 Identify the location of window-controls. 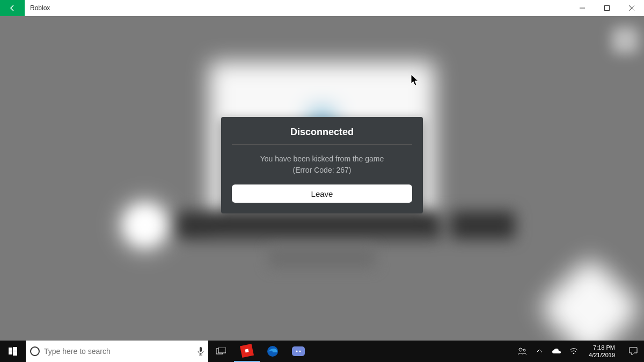
(607, 8).